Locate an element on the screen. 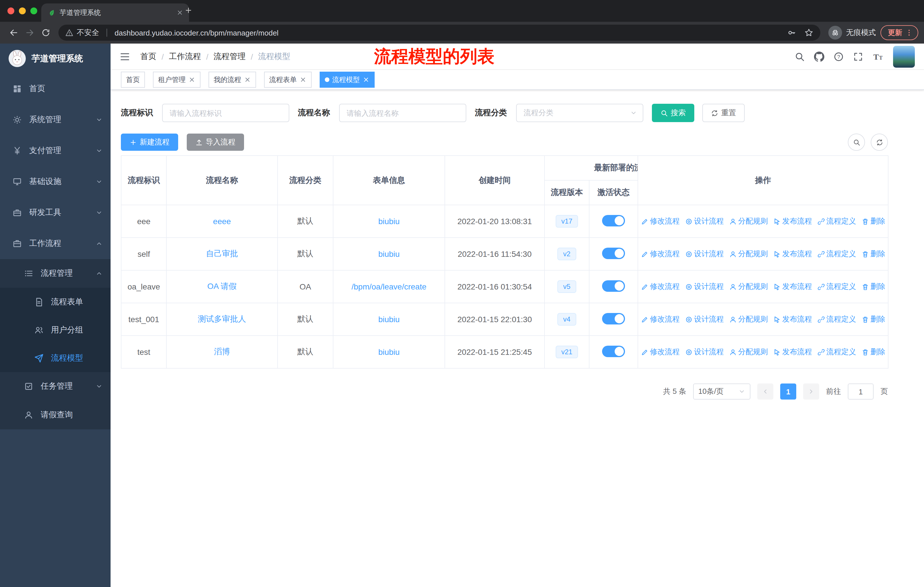 The image size is (924, 587). bookmark-star-icon is located at coordinates (809, 33).